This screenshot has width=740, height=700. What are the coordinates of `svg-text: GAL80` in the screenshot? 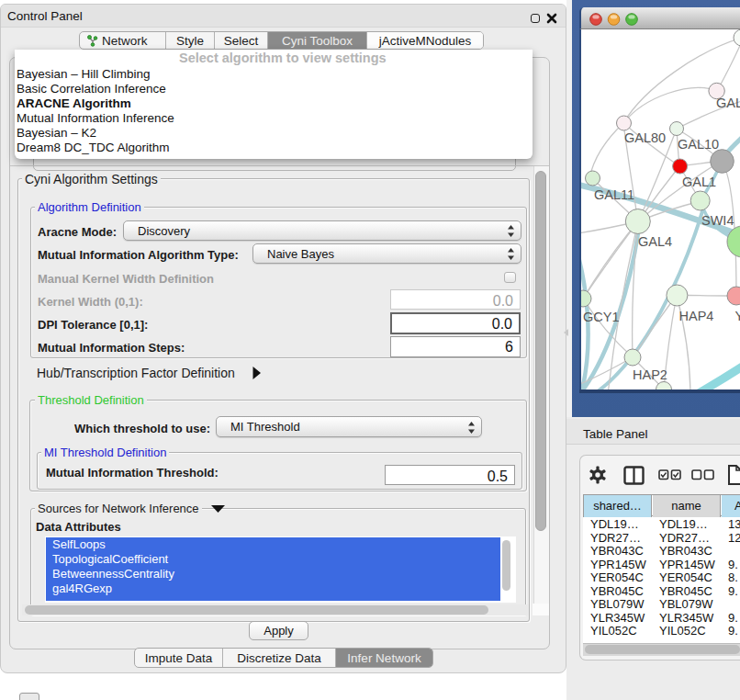 It's located at (645, 138).